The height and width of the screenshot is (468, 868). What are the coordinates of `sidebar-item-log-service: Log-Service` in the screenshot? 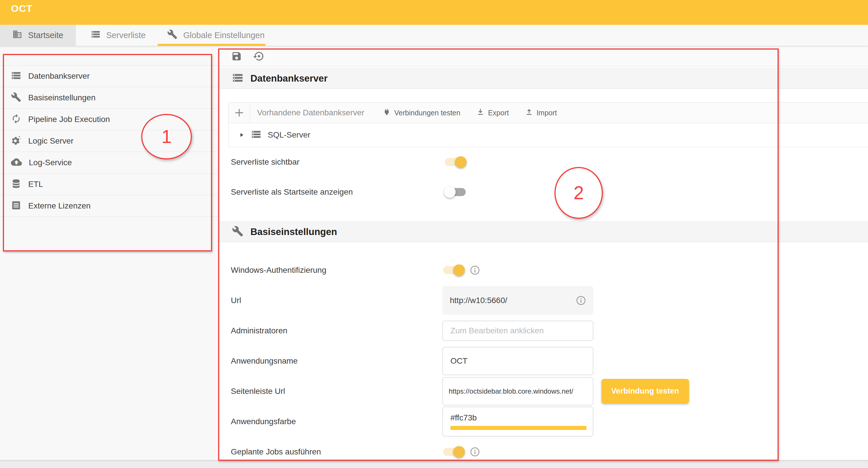 It's located at (109, 163).